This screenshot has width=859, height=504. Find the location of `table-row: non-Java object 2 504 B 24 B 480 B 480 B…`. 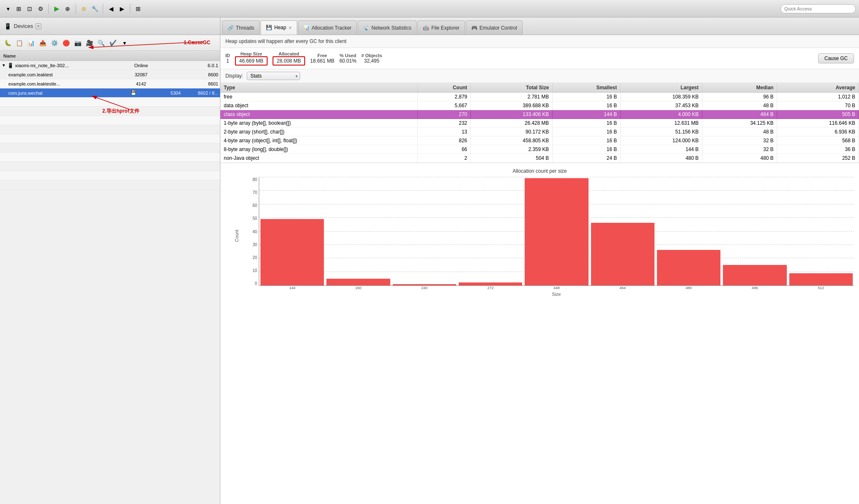

table-row: non-Java object 2 504 B 24 B 480 B 480 B… is located at coordinates (540, 159).